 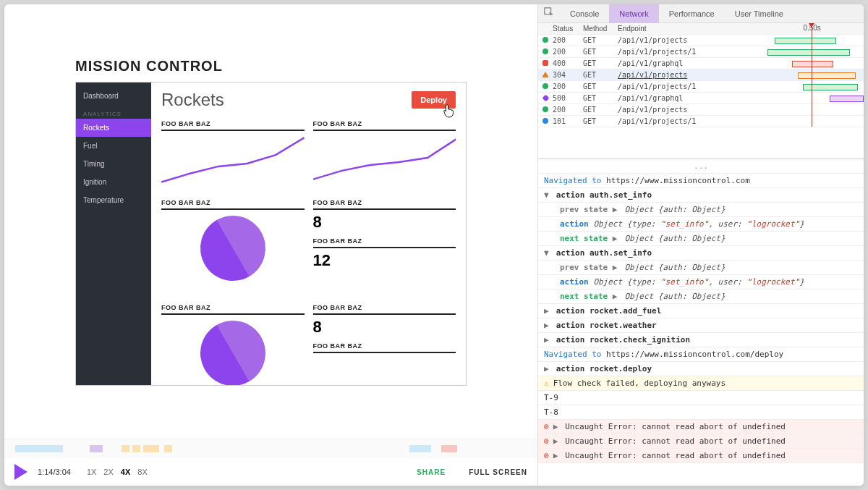 What do you see at coordinates (701, 369) in the screenshot?
I see `log-line: ▶ action rocket.deploy` at bounding box center [701, 369].